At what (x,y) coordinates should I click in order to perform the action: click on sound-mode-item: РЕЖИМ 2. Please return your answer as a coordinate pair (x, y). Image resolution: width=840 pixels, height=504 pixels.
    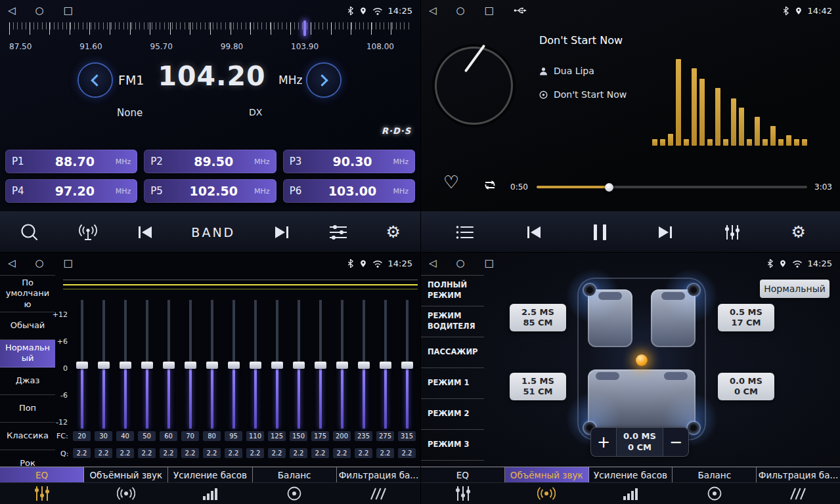
    Looking at the image, I should click on (453, 415).